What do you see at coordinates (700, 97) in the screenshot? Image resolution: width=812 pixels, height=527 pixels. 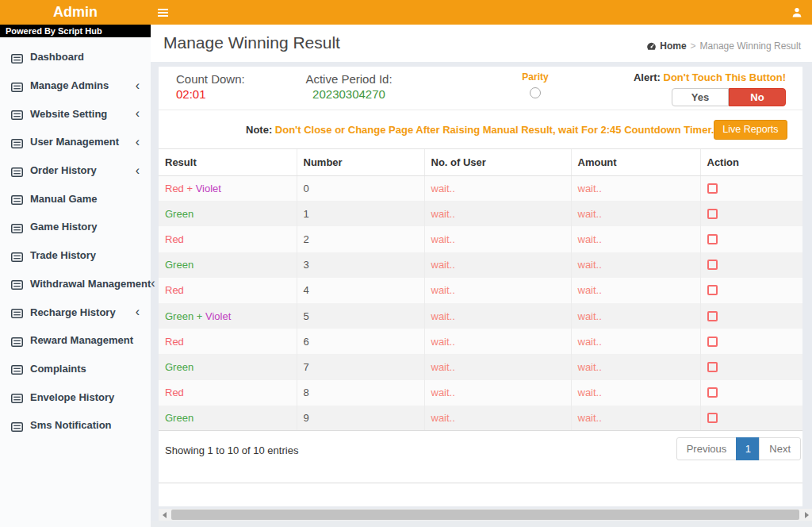 I see `yes-button: Yes` at bounding box center [700, 97].